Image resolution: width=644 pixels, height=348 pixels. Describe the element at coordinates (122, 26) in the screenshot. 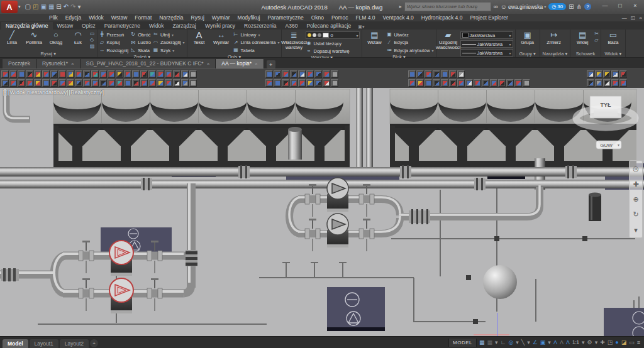

I see `ribbon-tab-parametryczne: Parametryczne` at that location.